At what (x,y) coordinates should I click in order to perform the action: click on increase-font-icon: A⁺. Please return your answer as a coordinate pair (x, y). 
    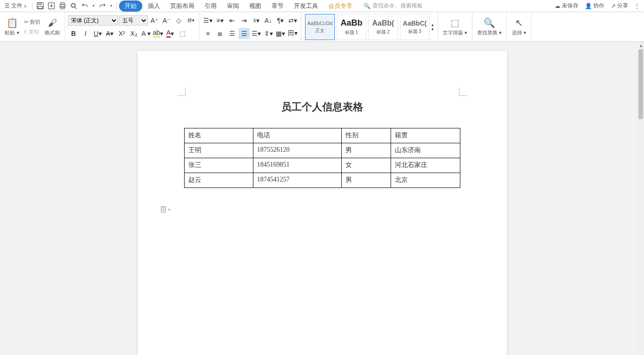
    Looking at the image, I should click on (154, 20).